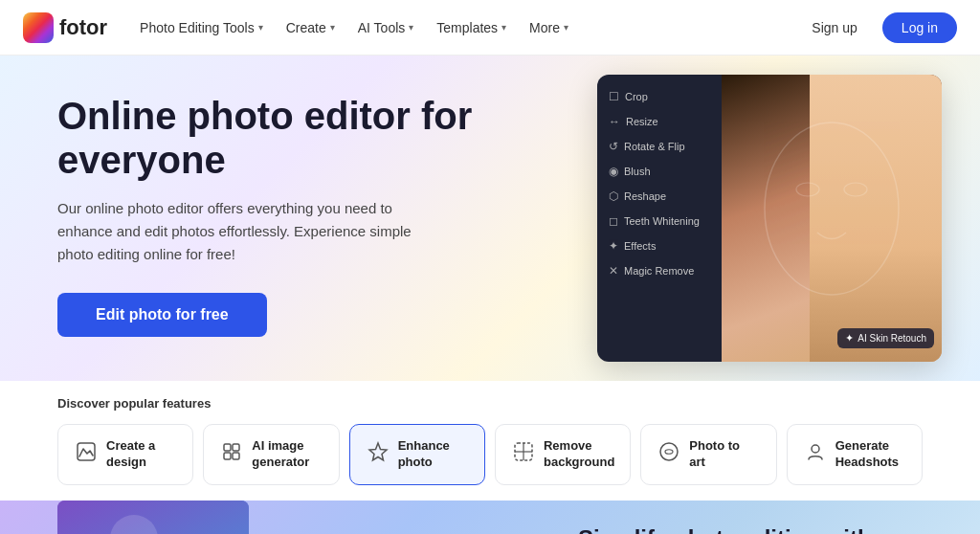 The image size is (980, 534). Describe the element at coordinates (310, 28) in the screenshot. I see `nav-item-create: Create ▾` at that location.